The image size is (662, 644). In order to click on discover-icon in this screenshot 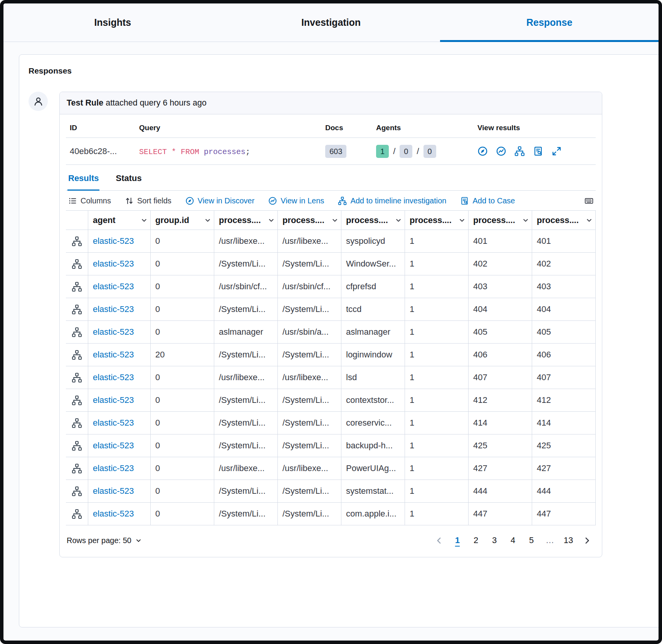, I will do `click(190, 201)`.